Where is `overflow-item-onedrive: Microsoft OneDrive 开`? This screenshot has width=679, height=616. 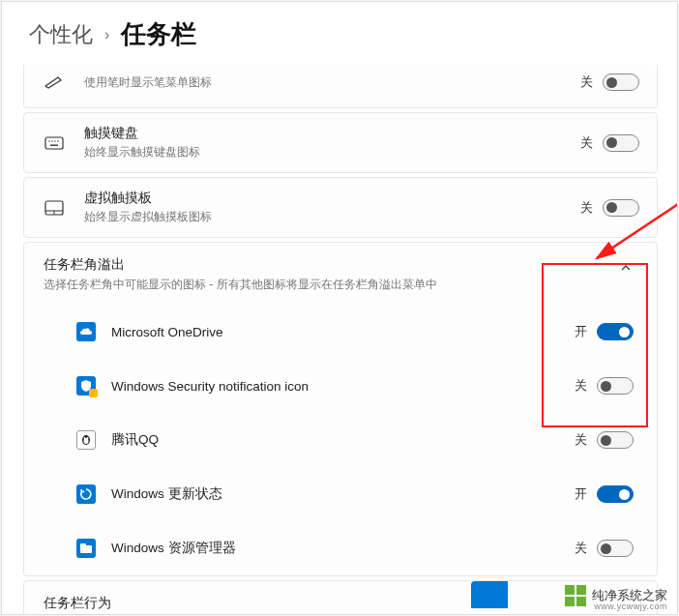 overflow-item-onedrive: Microsoft OneDrive 开 is located at coordinates (340, 332).